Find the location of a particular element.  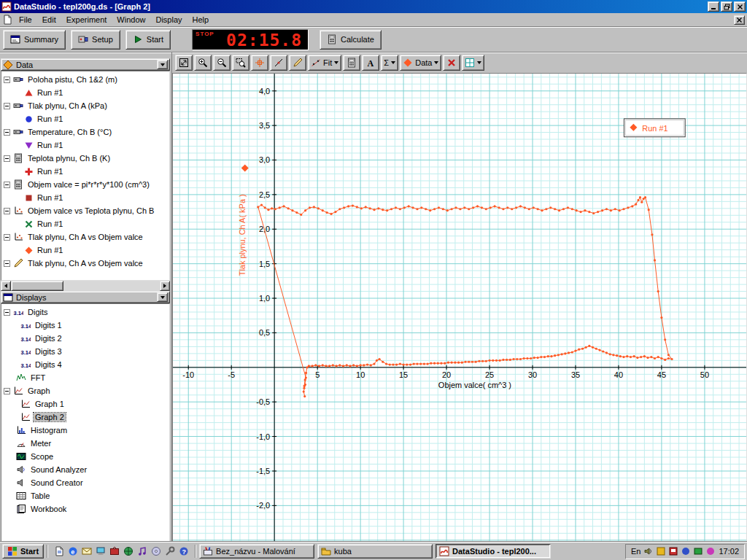

quicklaunch-tool-icon is located at coordinates (170, 551).